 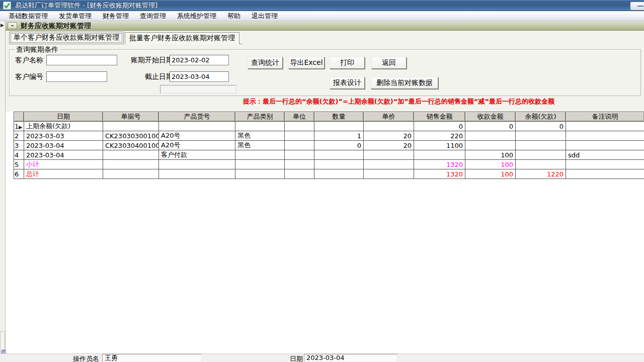 What do you see at coordinates (306, 63) in the screenshot?
I see `export-excel-button: 导出Excel` at bounding box center [306, 63].